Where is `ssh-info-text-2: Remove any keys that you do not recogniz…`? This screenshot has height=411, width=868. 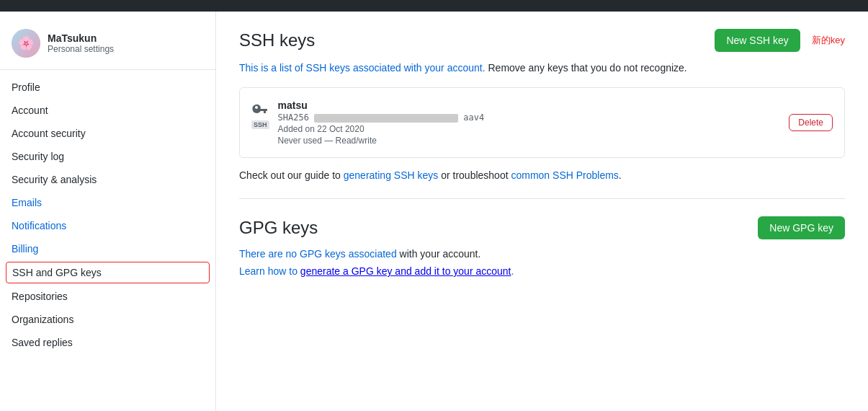 ssh-info-text-2: Remove any keys that you do not recogniz… is located at coordinates (587, 68).